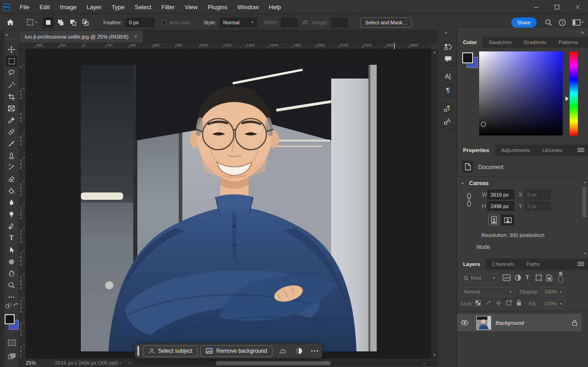  I want to click on filter-smart-objects-icon, so click(549, 278).